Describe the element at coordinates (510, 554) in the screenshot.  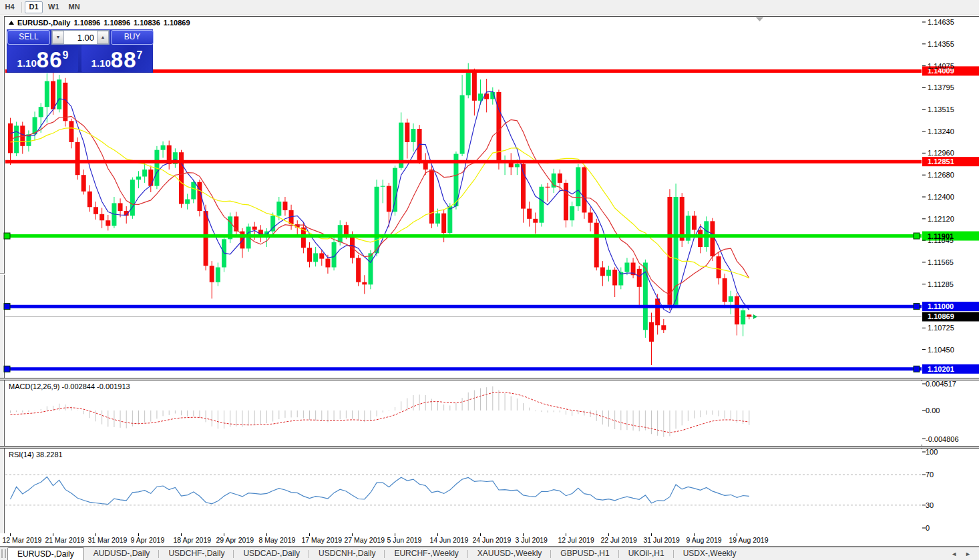
I see `chart-tab-xauusd-weekly: XAUUSD-,Weekly` at that location.